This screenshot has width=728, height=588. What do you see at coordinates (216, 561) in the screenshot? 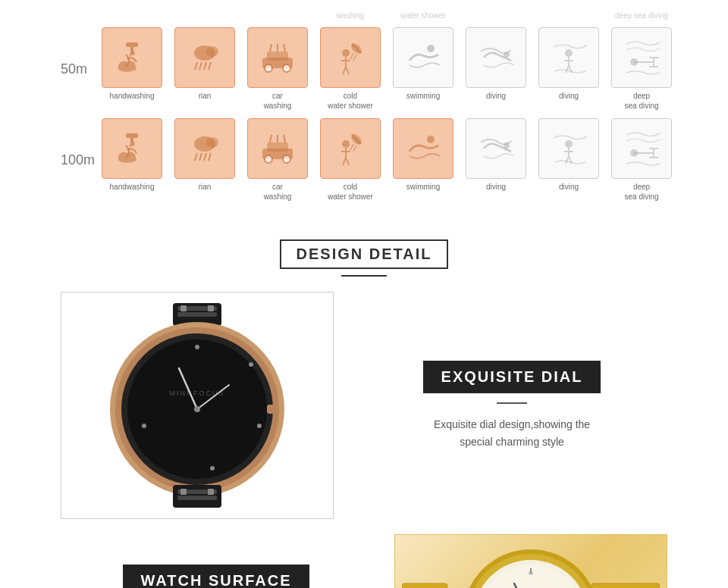
I see `watch-surface-side: WATCH SURFACE` at bounding box center [216, 561].